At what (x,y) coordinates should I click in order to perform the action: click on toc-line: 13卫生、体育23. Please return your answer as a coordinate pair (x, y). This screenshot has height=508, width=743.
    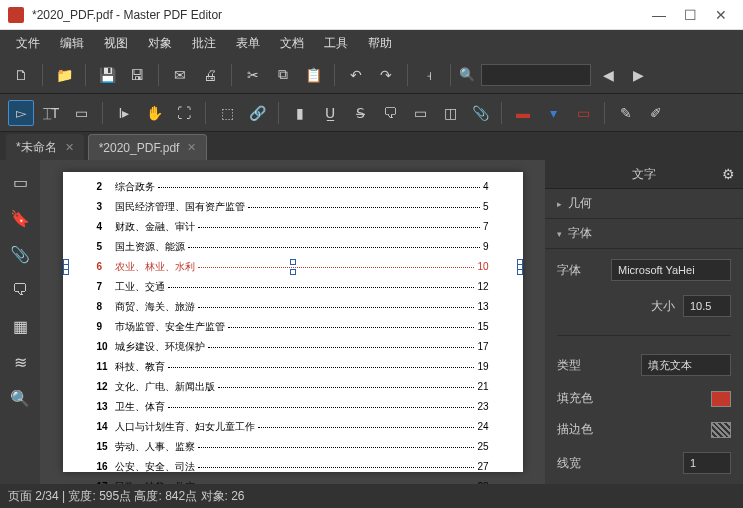
    Looking at the image, I should click on (293, 407).